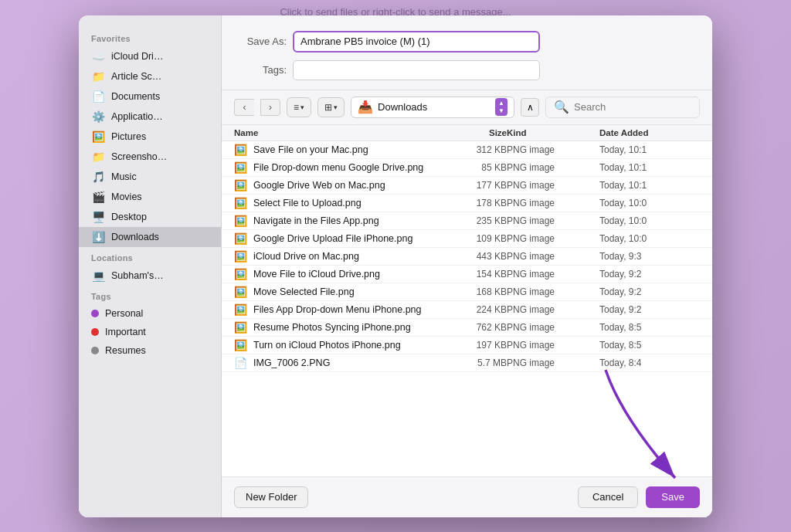 The image size is (791, 532). What do you see at coordinates (98, 117) in the screenshot?
I see `app-icon: ⚙️` at bounding box center [98, 117].